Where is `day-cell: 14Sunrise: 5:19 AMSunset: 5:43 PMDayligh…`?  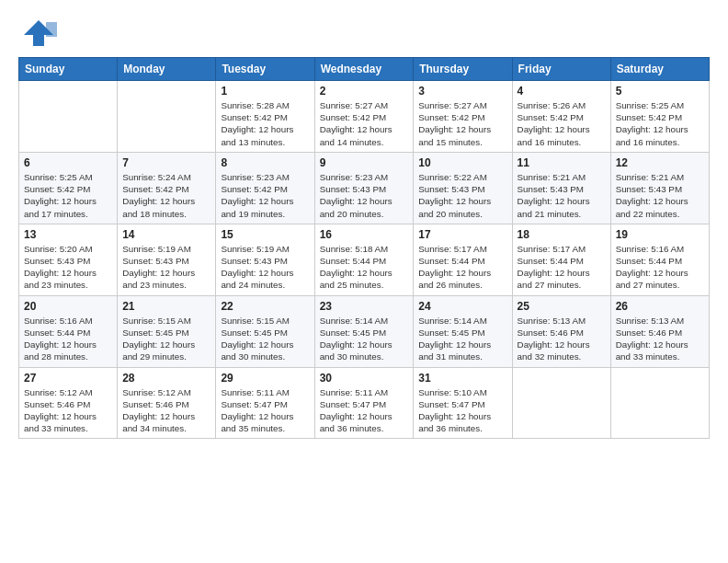 day-cell: 14Sunrise: 5:19 AMSunset: 5:43 PMDayligh… is located at coordinates (167, 259).